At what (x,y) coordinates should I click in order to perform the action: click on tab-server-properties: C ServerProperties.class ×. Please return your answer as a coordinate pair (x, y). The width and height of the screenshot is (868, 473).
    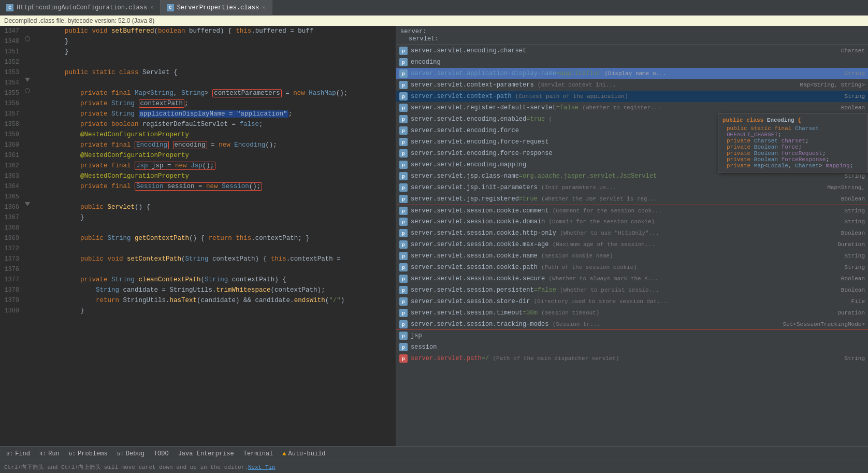
    Looking at the image, I should click on (216, 8).